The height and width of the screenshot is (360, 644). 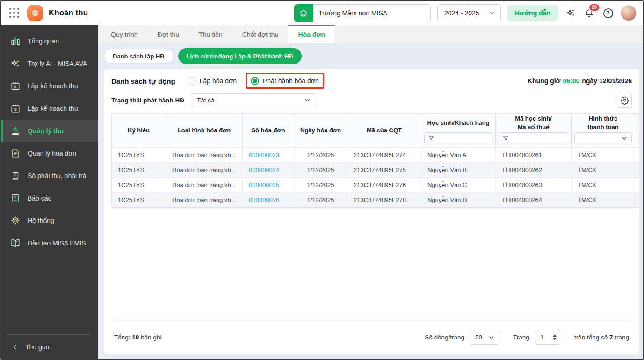 What do you see at coordinates (506, 138) in the screenshot?
I see `funnel-icon` at bounding box center [506, 138].